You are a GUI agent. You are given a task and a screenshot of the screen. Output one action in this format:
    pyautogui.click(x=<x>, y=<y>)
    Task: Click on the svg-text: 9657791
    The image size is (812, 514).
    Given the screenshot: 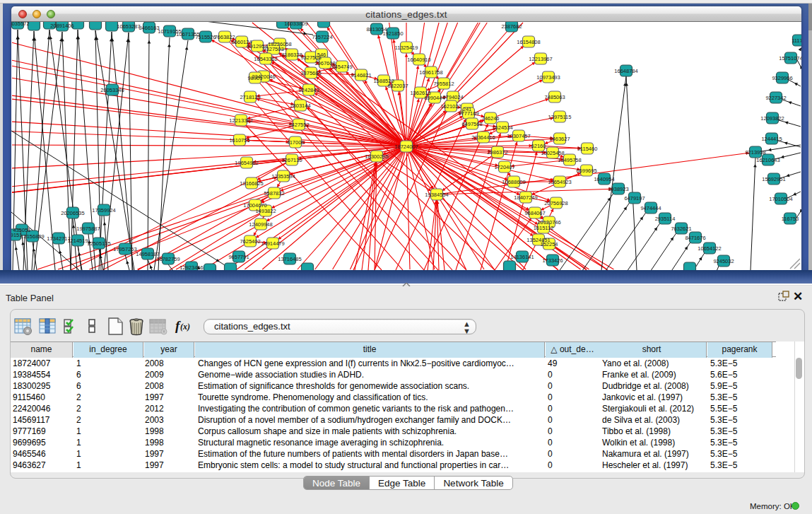 What is the action you would take?
    pyautogui.click(x=239, y=257)
    